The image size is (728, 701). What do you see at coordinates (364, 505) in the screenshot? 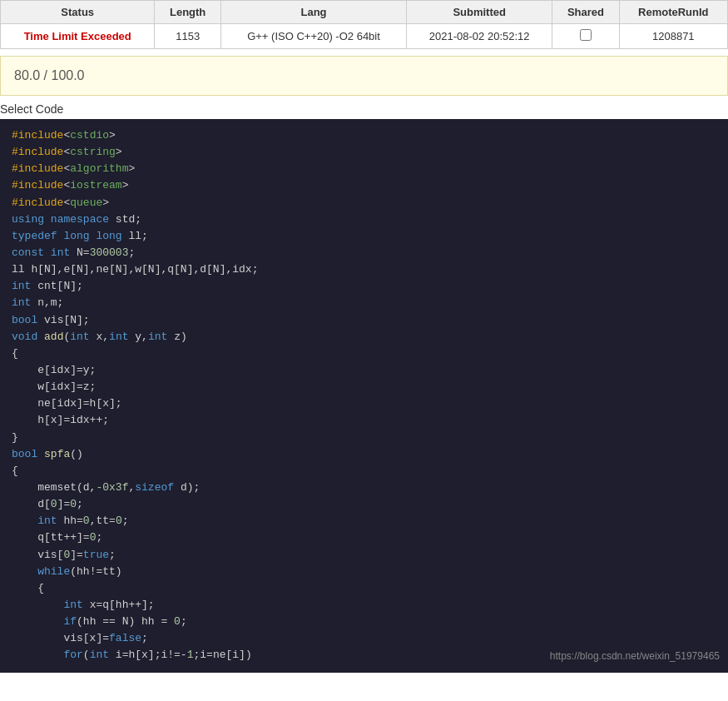
I see `code-line-23: d[0]=0;` at bounding box center [364, 505].